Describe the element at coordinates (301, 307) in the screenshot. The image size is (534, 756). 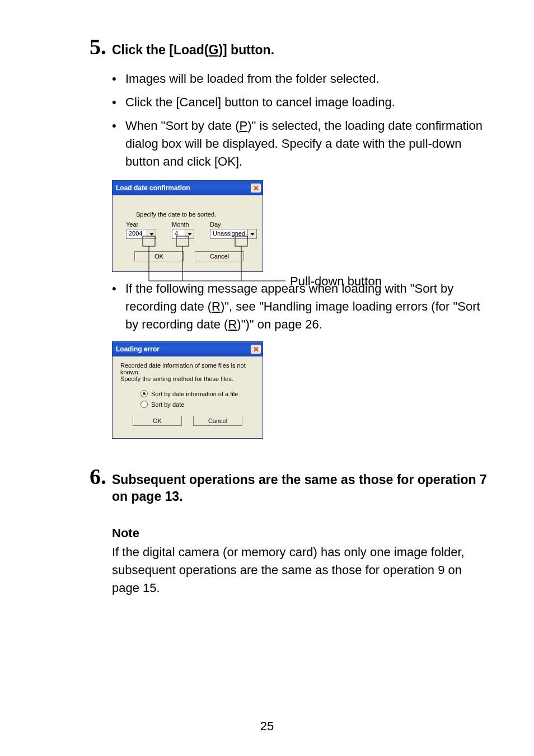
I see `bullet-item: If the following message appears when lo…` at that location.